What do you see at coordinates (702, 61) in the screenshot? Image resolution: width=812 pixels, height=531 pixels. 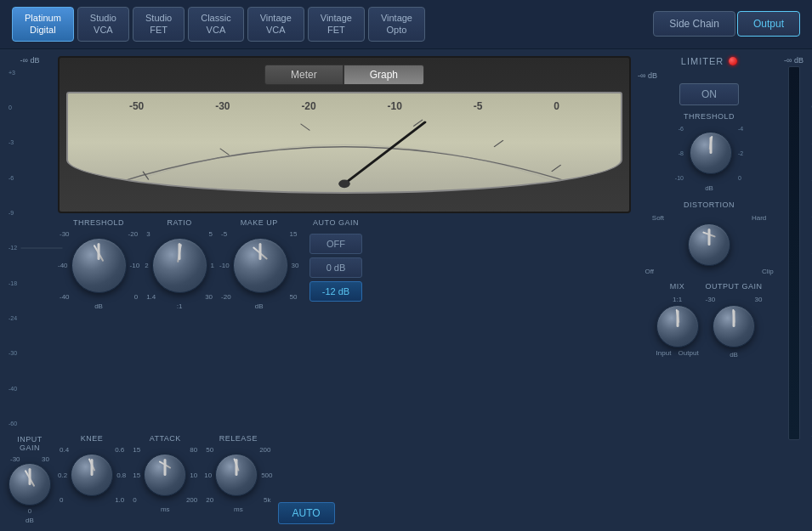 I see `limiter-label: LIMITER` at bounding box center [702, 61].